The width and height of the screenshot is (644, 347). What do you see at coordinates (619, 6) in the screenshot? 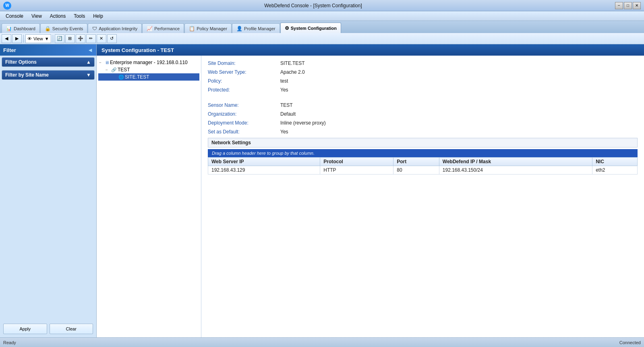
I see `minimize-button: −` at bounding box center [619, 6].